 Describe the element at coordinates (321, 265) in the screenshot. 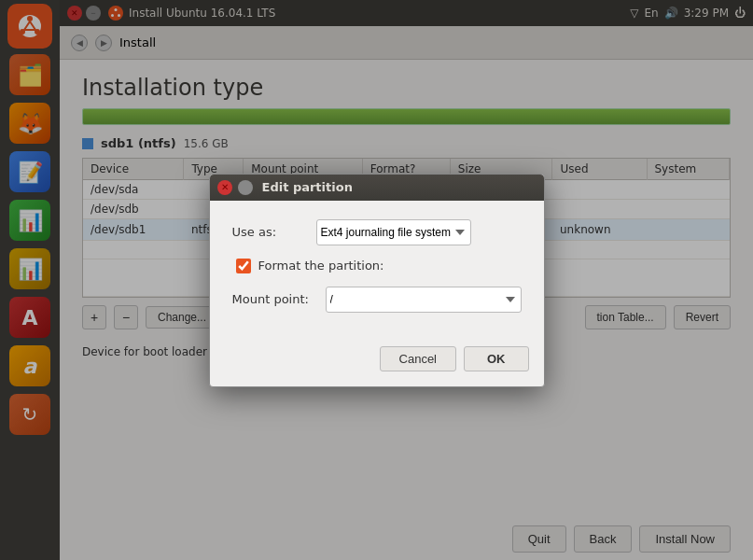

I see `format-label: Format the partition:` at that location.